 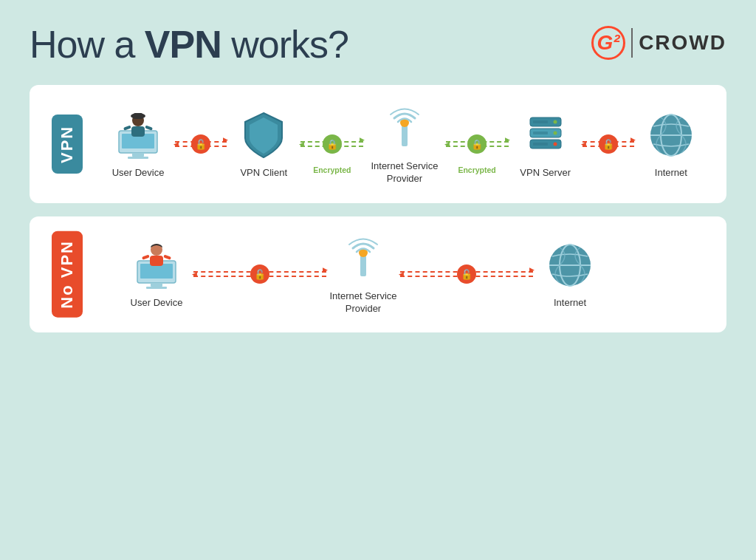 What do you see at coordinates (138, 145) in the screenshot?
I see `vpn-user-device-node: User Device` at bounding box center [138, 145].